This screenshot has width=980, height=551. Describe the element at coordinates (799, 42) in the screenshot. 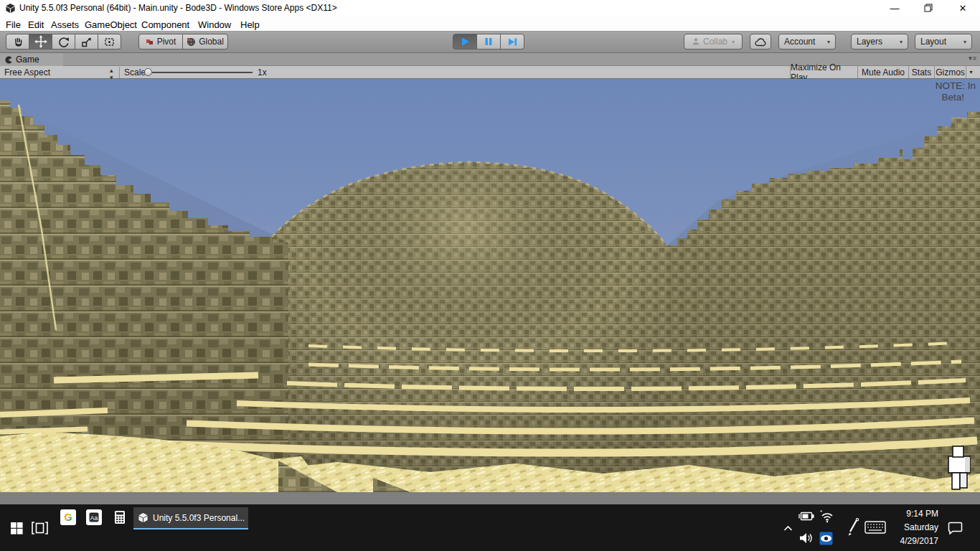

I see `account-label: Account` at that location.